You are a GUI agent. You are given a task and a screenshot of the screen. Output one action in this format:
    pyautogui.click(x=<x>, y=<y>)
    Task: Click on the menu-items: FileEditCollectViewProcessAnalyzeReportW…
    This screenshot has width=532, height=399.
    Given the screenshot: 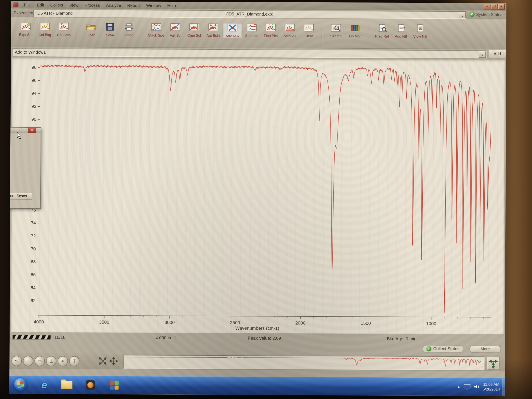 What is the action you would take?
    pyautogui.click(x=100, y=5)
    